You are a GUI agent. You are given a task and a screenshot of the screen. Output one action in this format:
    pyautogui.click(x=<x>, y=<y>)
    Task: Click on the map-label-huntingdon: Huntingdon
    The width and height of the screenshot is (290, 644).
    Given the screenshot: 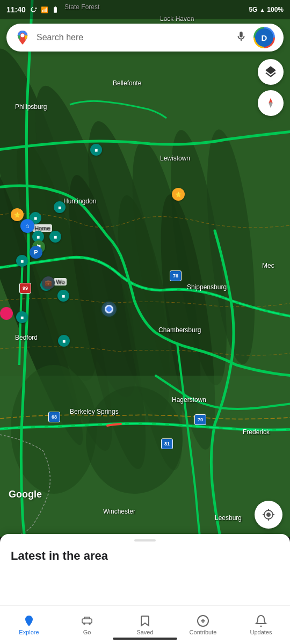 What is the action you would take?
    pyautogui.click(x=79, y=201)
    